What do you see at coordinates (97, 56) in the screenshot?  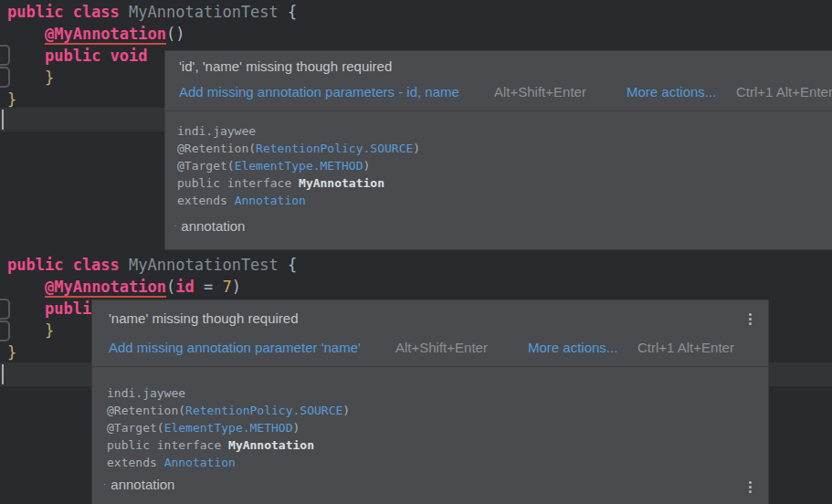 I see `keyword-text: public void` at bounding box center [97, 56].